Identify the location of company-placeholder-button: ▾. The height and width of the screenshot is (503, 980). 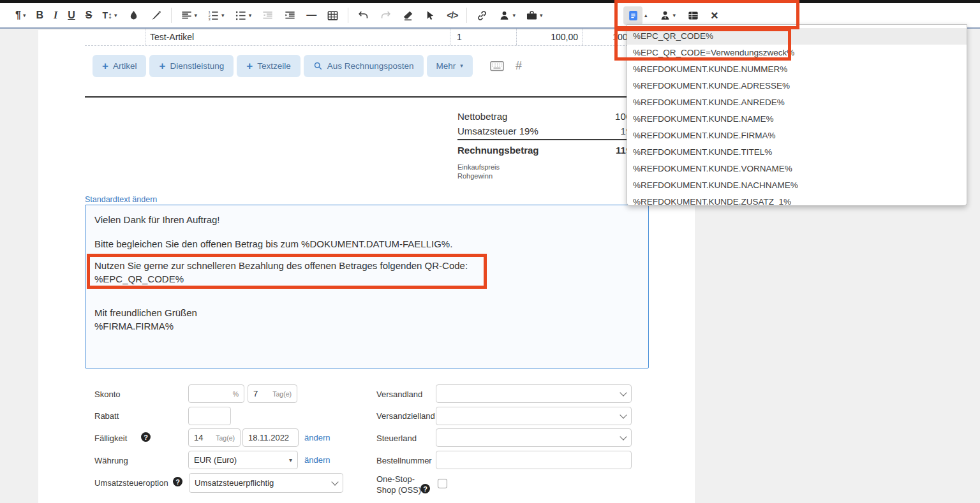
(535, 15).